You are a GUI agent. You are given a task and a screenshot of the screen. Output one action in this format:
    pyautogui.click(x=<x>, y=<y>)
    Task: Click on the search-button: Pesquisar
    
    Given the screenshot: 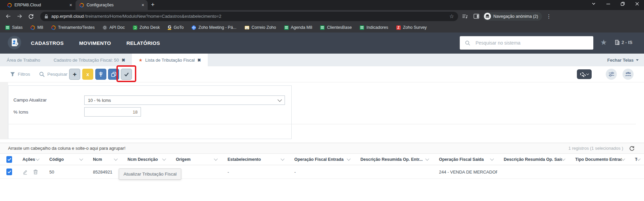 What is the action you would take?
    pyautogui.click(x=53, y=74)
    